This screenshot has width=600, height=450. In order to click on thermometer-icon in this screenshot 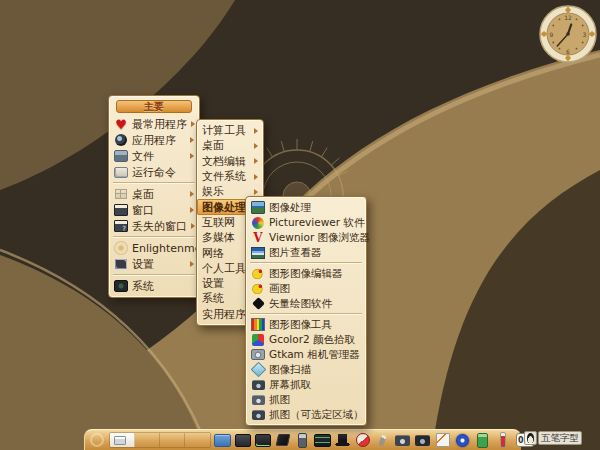, I will do `click(502, 440)`.